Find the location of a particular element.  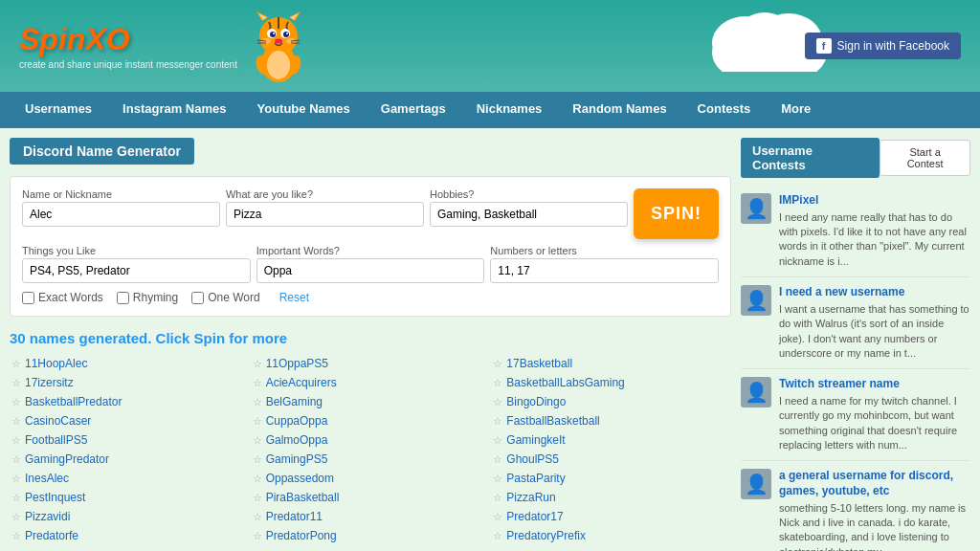

contest-title: I need a new username is located at coordinates (875, 293).